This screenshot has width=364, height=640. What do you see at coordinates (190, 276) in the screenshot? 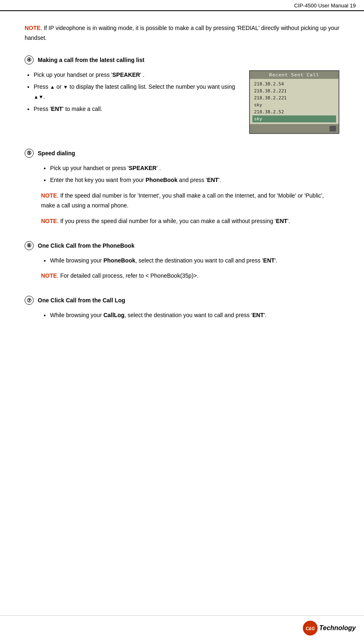
I see `section-6-note: NOTE. For detailed call process, refer t…` at bounding box center [190, 276].